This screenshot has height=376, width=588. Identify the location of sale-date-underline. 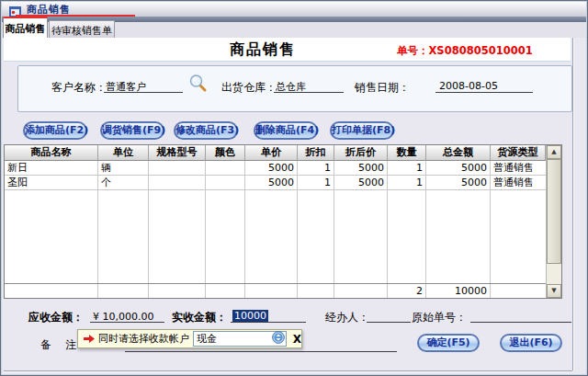
(484, 92).